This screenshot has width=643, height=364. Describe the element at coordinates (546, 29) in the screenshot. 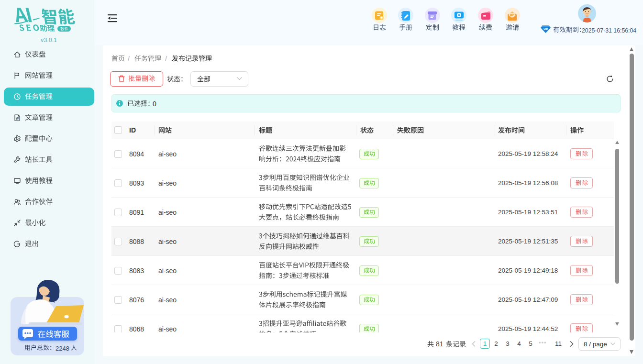

I see `svg-text: VIP` at that location.